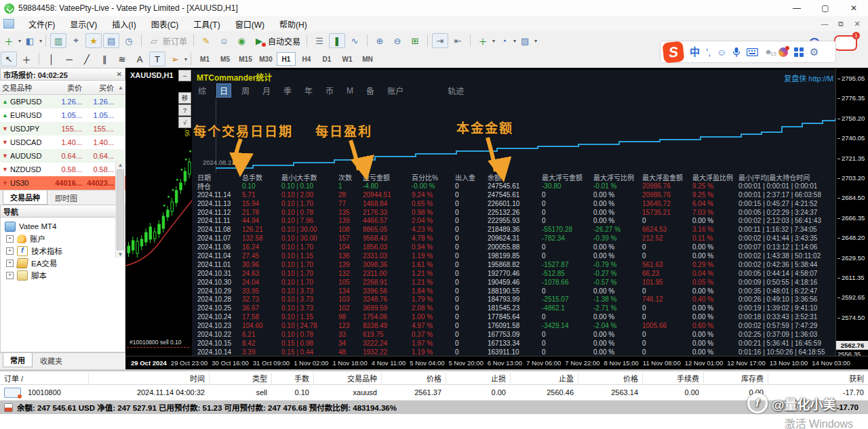  Describe the element at coordinates (293, 24) in the screenshot. I see `menu-item-6: 帮助(H)` at that location.